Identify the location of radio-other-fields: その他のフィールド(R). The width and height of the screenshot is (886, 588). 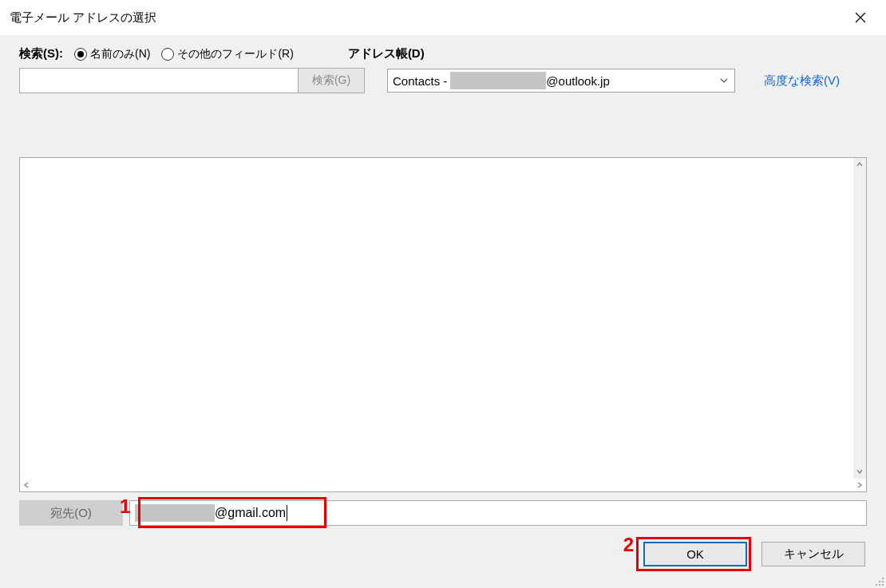
(227, 54).